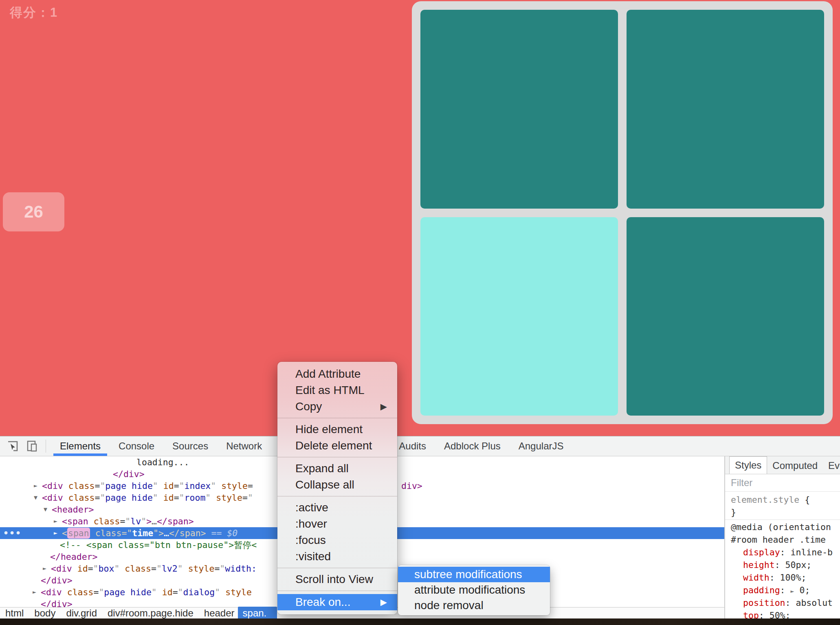  I want to click on menu-item-visited: :visited, so click(337, 557).